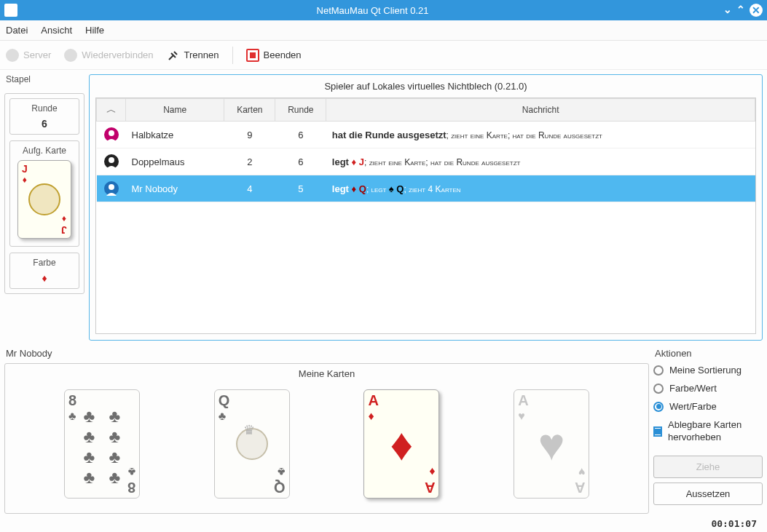  Describe the element at coordinates (250, 162) in the screenshot. I see `player-cards-cell: 2` at that location.